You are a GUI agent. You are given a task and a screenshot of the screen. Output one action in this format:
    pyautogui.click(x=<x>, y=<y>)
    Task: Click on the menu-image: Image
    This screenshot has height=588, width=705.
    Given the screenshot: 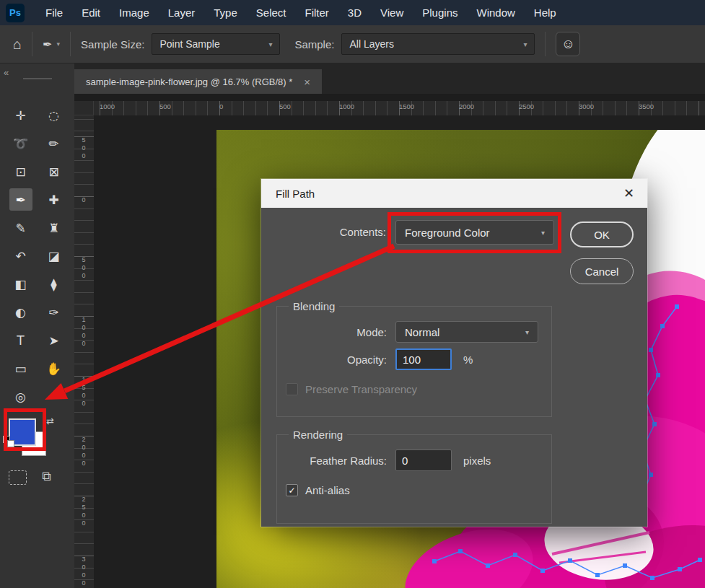 What is the action you would take?
    pyautogui.click(x=134, y=13)
    